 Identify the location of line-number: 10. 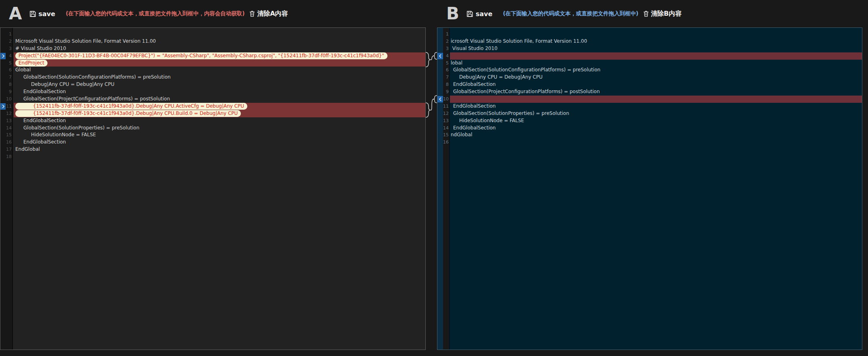
(9, 99).